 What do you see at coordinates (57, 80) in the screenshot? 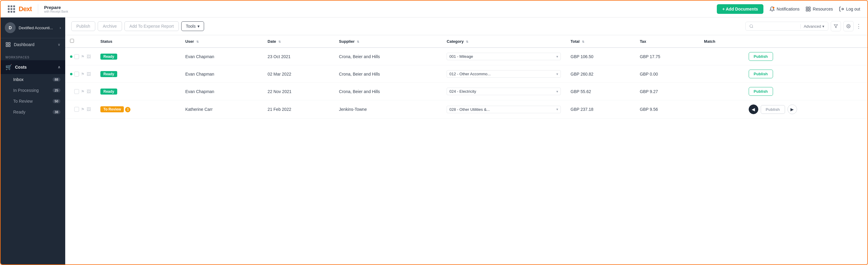
I see `inbox-badge: 88` at bounding box center [57, 80].